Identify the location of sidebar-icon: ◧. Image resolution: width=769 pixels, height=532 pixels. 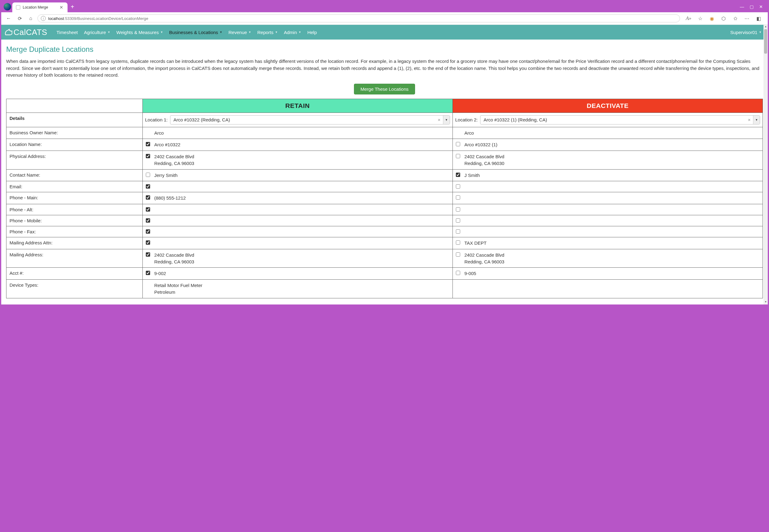
(759, 18).